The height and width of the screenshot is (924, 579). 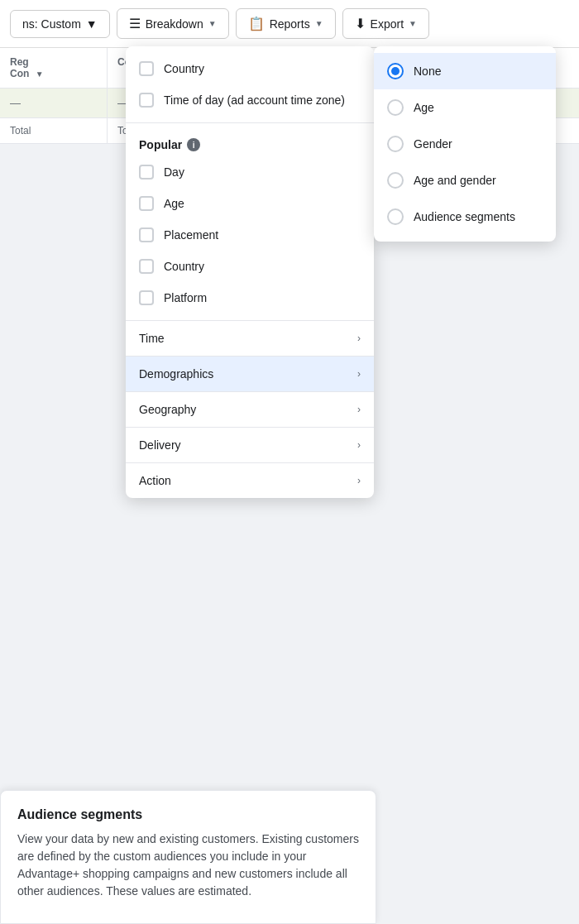 I want to click on radio-none-label: None, so click(x=427, y=71).